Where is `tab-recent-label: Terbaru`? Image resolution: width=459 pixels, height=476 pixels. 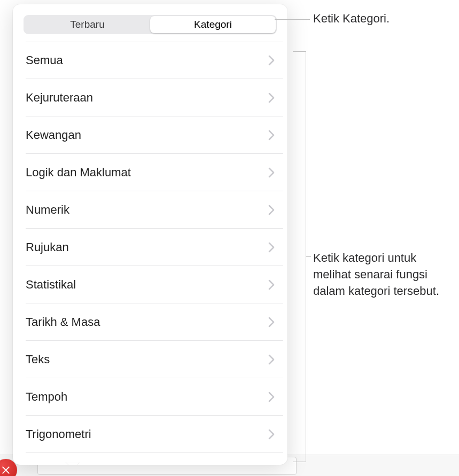 tab-recent-label: Terbaru is located at coordinates (87, 25).